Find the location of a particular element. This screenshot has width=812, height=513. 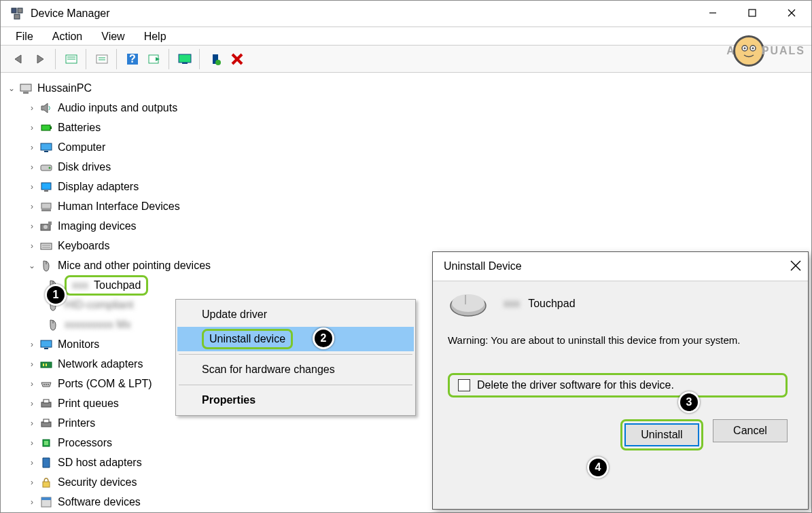

tree-node-disk: ›Disk drives is located at coordinates (406, 167).